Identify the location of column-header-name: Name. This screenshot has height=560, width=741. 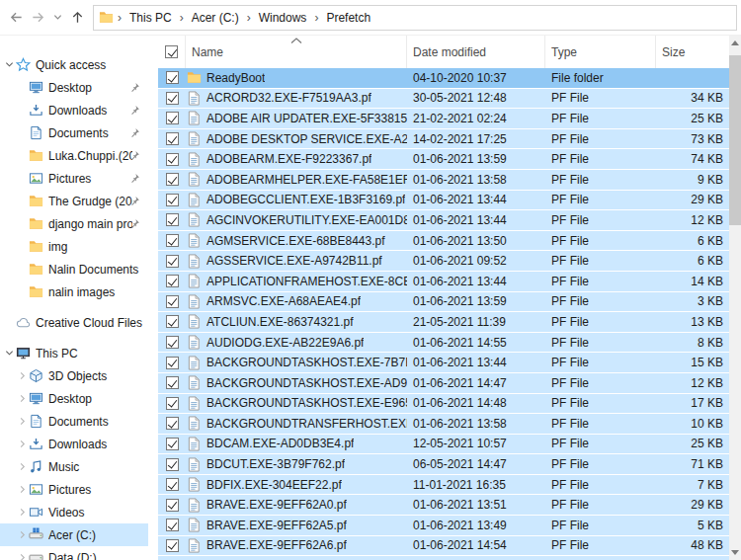
(296, 51).